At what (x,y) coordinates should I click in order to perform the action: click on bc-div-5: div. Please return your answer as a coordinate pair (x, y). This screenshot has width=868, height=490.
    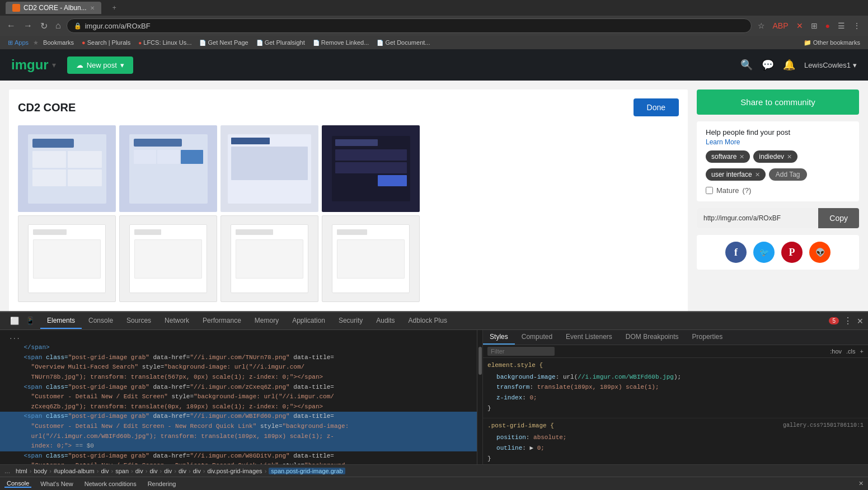
    Looking at the image, I should click on (182, 471).